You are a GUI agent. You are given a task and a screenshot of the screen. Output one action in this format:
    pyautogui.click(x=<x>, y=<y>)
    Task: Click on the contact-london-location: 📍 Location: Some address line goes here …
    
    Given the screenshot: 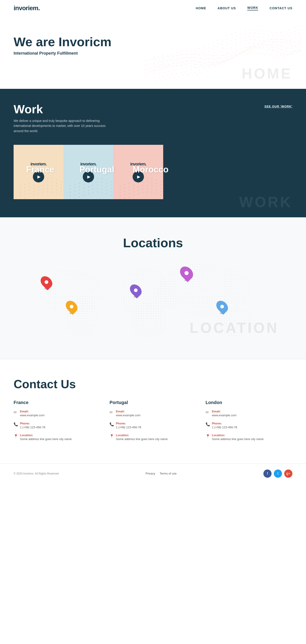 What is the action you would take?
    pyautogui.click(x=249, y=438)
    